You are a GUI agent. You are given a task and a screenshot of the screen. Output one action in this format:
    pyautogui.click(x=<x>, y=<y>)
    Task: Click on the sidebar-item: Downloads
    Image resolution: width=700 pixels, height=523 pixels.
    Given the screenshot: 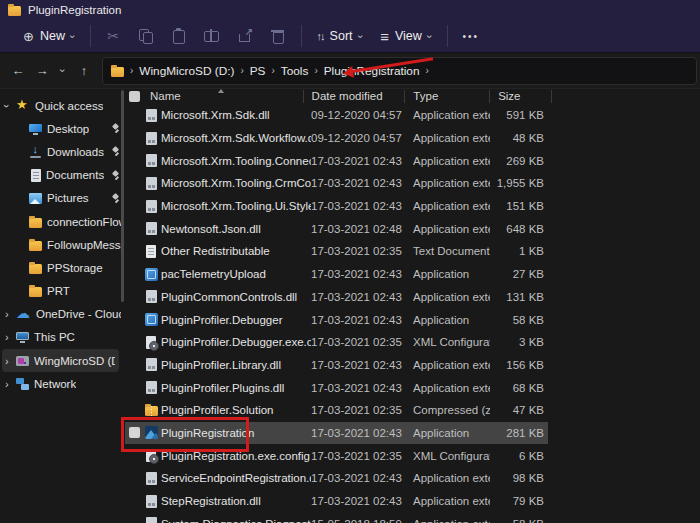 What is the action you would take?
    pyautogui.click(x=62, y=152)
    